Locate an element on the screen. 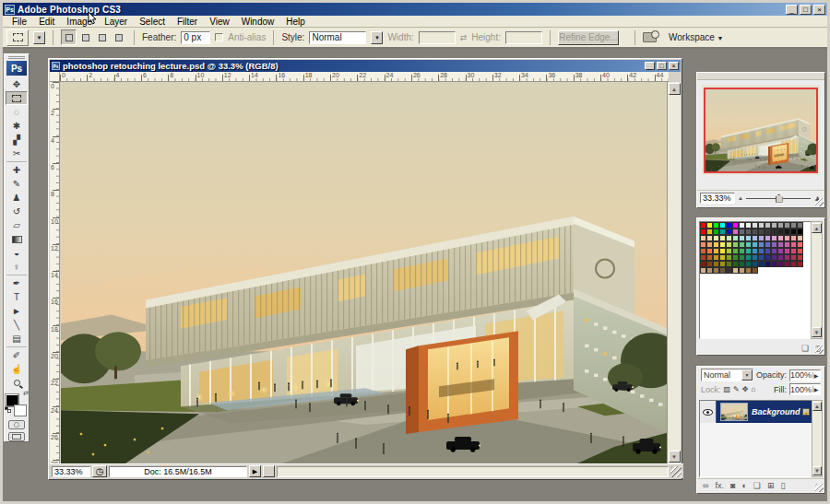 This screenshot has height=504, width=830. navigator-zoom-field: 33.33% is located at coordinates (717, 198).